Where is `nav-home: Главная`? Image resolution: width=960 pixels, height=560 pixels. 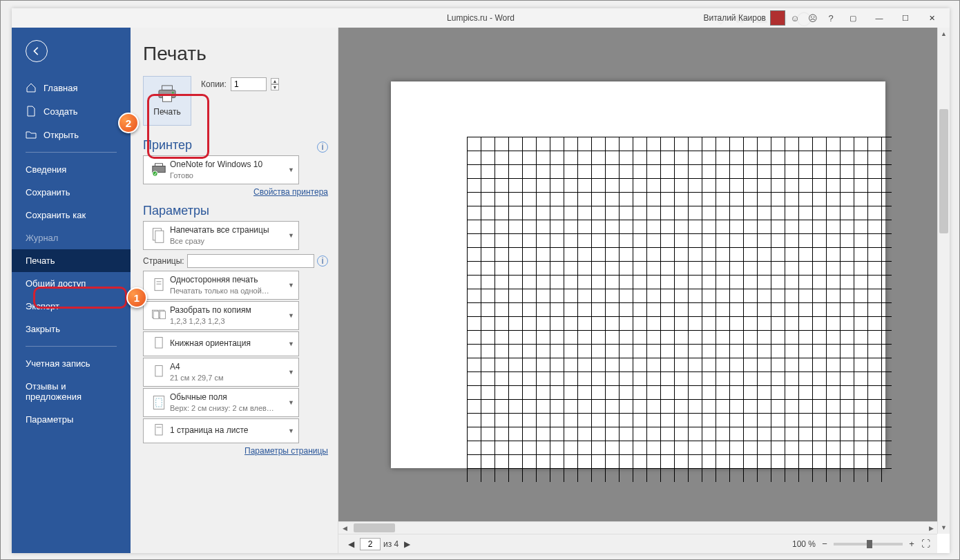
nav-home: Главная is located at coordinates (71, 88).